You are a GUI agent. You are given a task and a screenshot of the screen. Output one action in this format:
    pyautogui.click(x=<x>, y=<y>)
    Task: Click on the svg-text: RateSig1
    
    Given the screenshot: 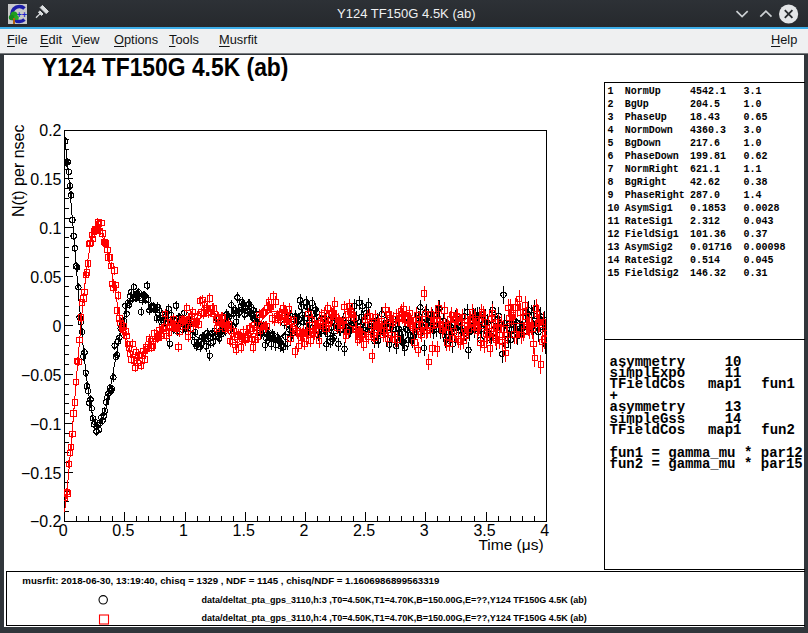 What is the action you would take?
    pyautogui.click(x=649, y=222)
    